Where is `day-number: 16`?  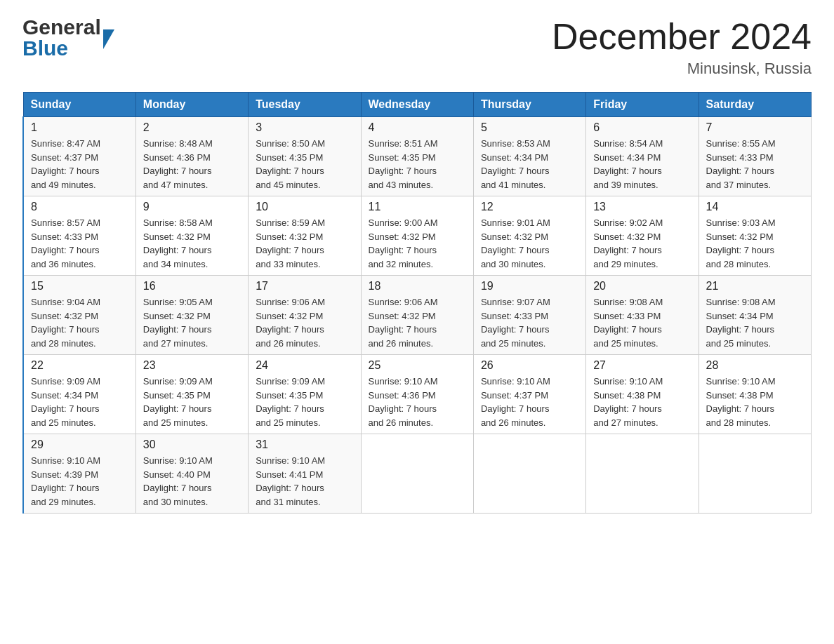 day-number: 16 is located at coordinates (192, 286).